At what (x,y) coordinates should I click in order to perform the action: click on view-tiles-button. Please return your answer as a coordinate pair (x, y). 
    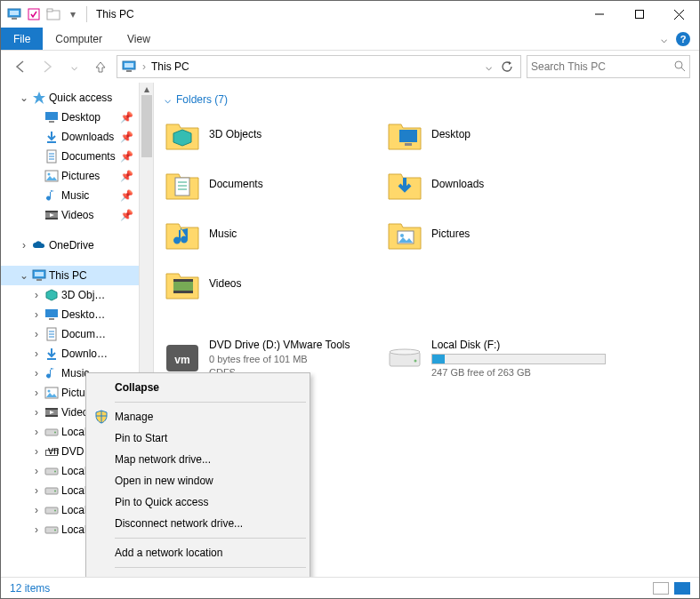
    Looking at the image, I should click on (682, 588).